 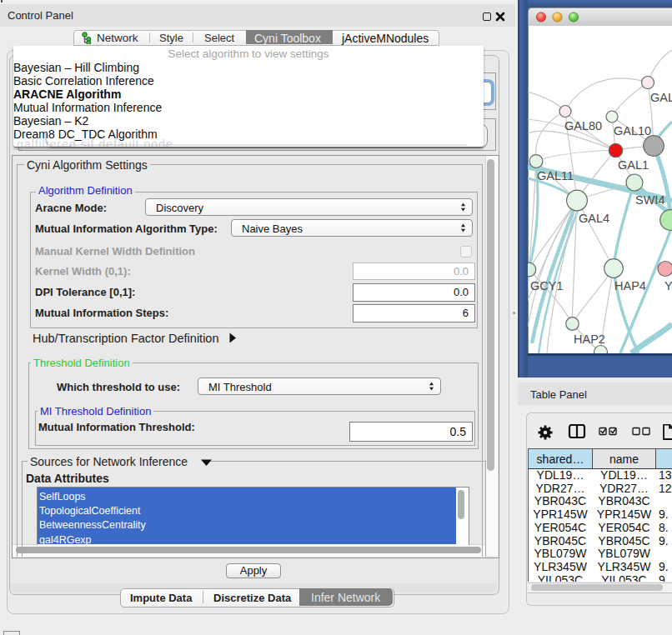 I want to click on svg-text: GAL11, so click(x=555, y=176).